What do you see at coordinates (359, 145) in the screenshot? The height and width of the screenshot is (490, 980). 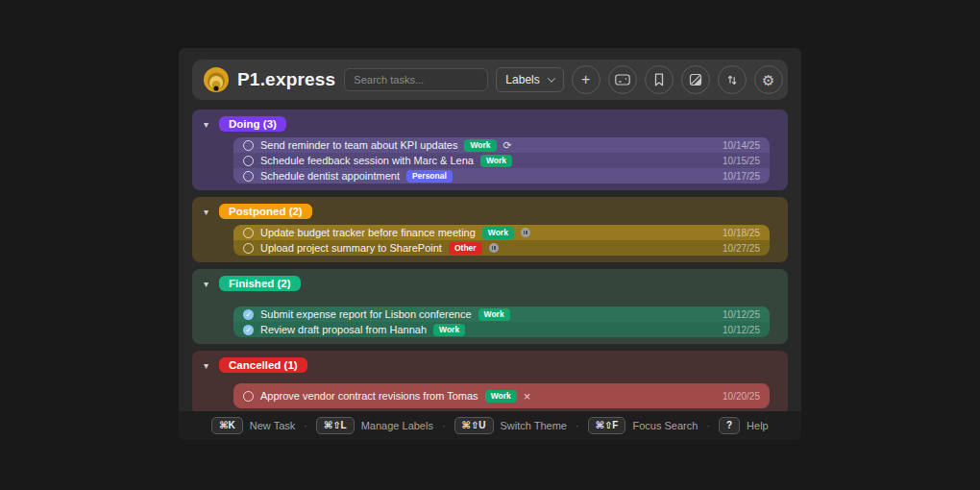 I see `task-title: Send reminder to team about KPI updates` at bounding box center [359, 145].